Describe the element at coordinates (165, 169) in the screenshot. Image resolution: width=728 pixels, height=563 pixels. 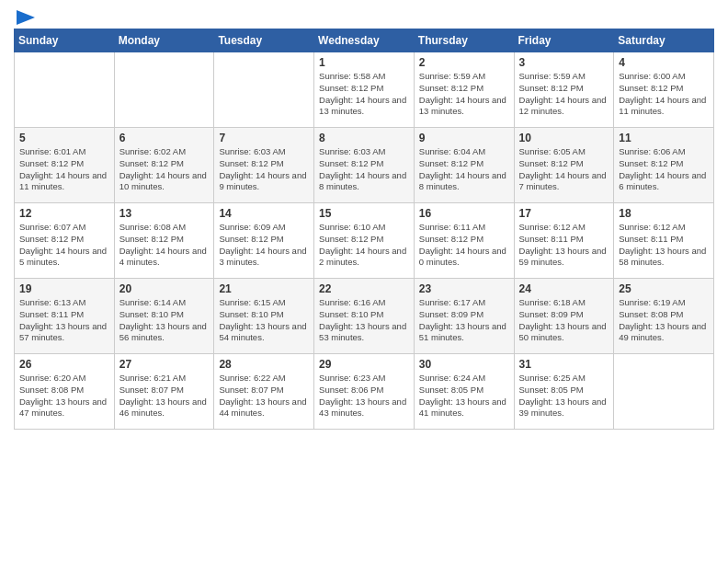
I see `day-info: Sunrise: 6:02 AM Sunset: 8:12 PM Dayligh…` at that location.